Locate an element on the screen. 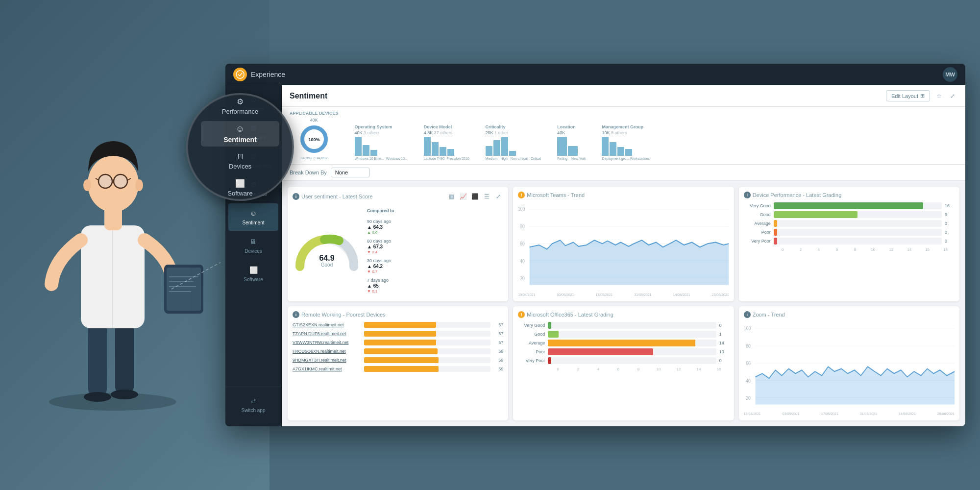  o365-average-track is located at coordinates (632, 343).